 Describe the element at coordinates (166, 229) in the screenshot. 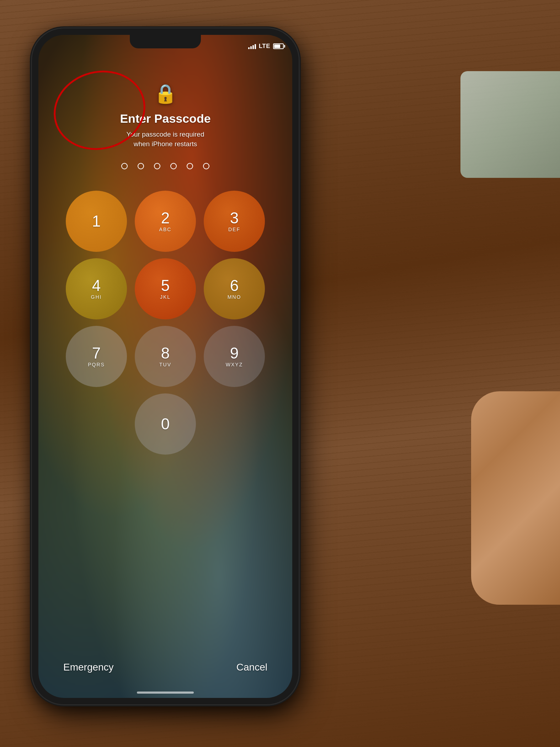

I see `key-2-letters: ABC` at that location.